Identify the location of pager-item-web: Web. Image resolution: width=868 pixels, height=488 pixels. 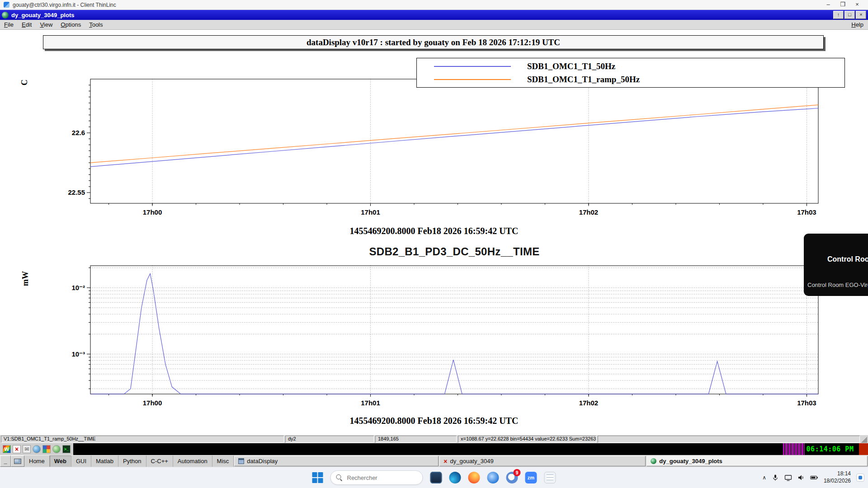
(61, 461).